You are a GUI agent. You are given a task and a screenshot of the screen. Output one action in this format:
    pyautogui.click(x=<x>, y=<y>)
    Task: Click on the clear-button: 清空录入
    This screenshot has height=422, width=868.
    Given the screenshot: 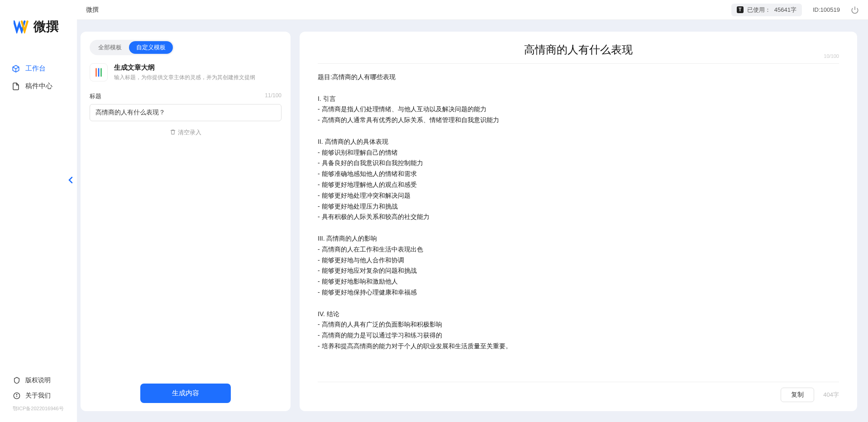 What is the action you would take?
    pyautogui.click(x=186, y=129)
    